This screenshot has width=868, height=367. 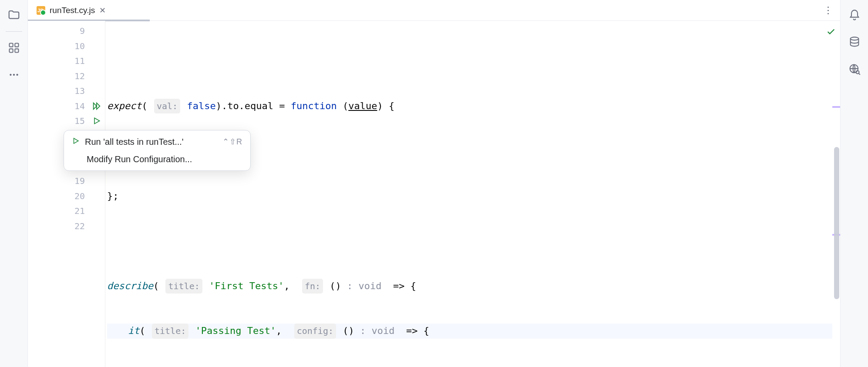 What do you see at coordinates (66, 226) in the screenshot?
I see `gutter-row: 22` at bounding box center [66, 226].